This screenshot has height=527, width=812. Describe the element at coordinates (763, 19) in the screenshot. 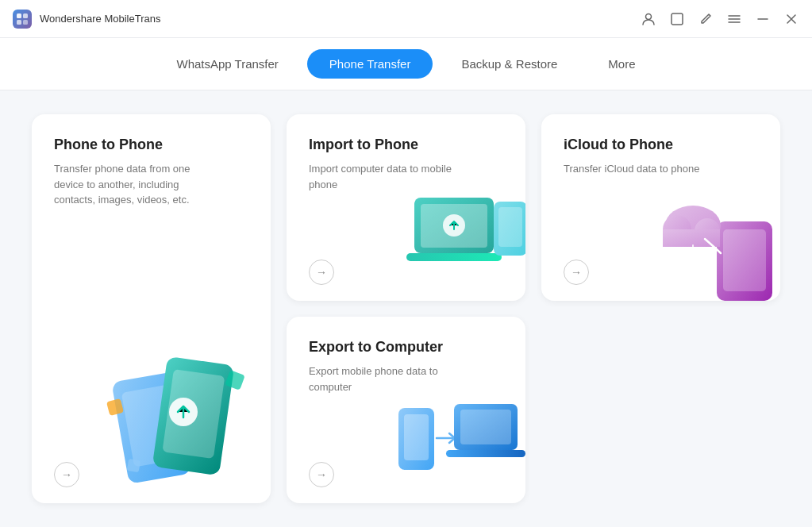

I see `minimize-icon` at that location.